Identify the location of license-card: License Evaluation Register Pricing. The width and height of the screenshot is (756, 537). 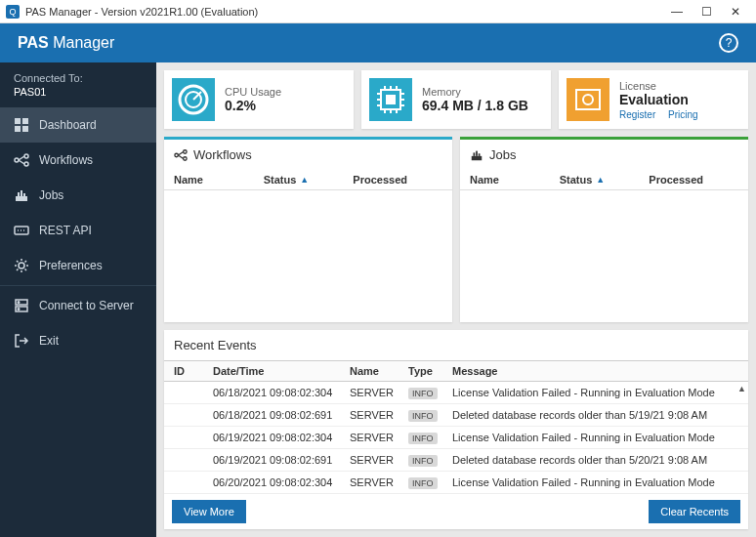
(653, 100).